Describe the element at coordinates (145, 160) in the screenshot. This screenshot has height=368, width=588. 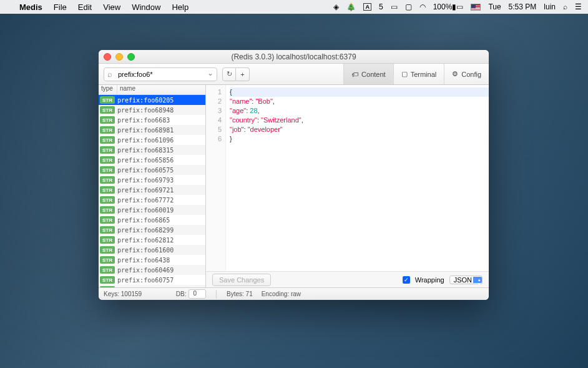
I see `key-name: prefix:foo65856` at that location.